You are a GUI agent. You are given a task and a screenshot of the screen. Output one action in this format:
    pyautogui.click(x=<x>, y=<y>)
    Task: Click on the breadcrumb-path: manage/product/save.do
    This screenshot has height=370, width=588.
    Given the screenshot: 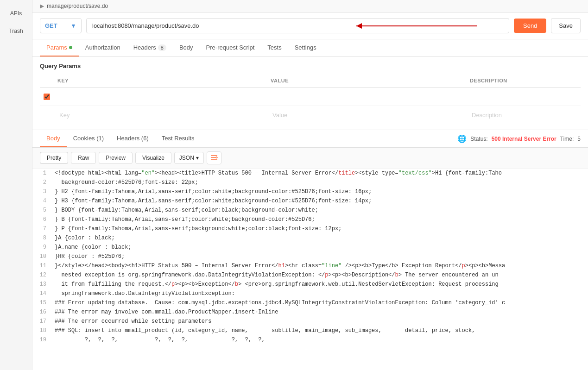 What is the action you would take?
    pyautogui.click(x=77, y=6)
    